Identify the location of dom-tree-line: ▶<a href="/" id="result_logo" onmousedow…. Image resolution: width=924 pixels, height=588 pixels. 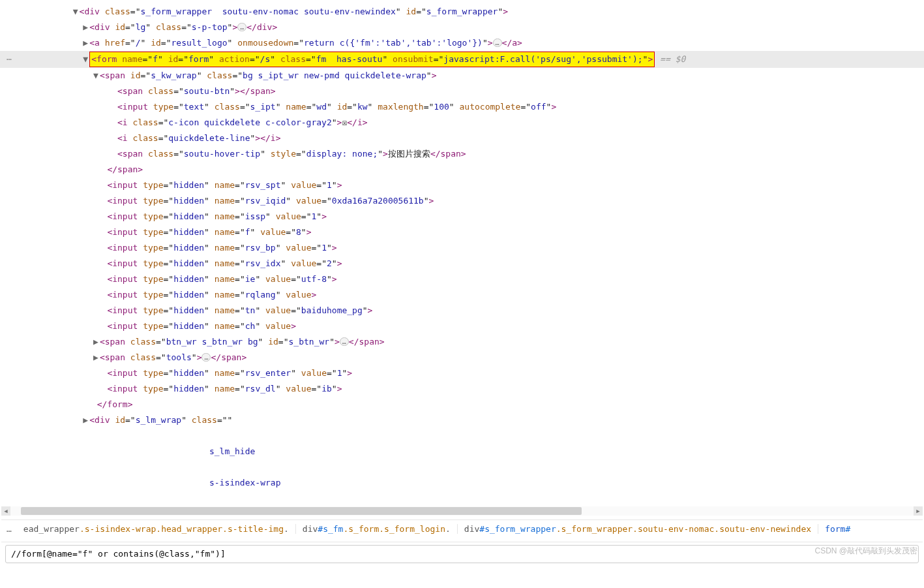
(462, 43).